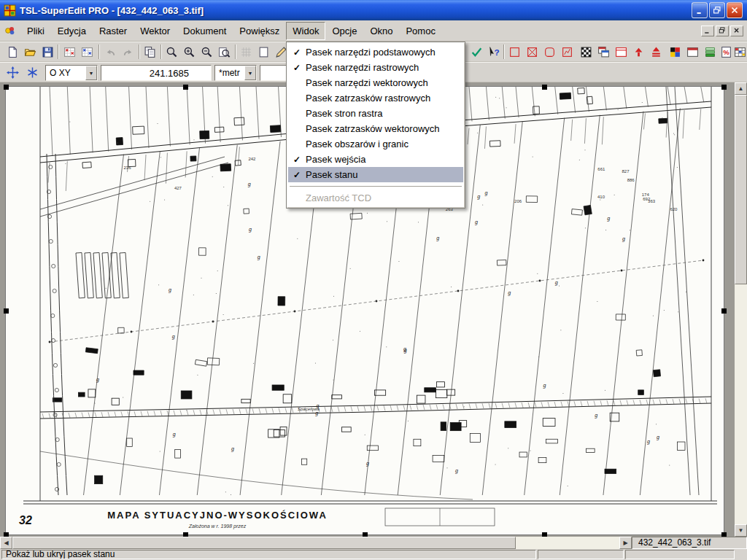 The image size is (747, 560). Describe the element at coordinates (264, 542) in the screenshot. I see `horizontal-scroll-thumb` at that location.